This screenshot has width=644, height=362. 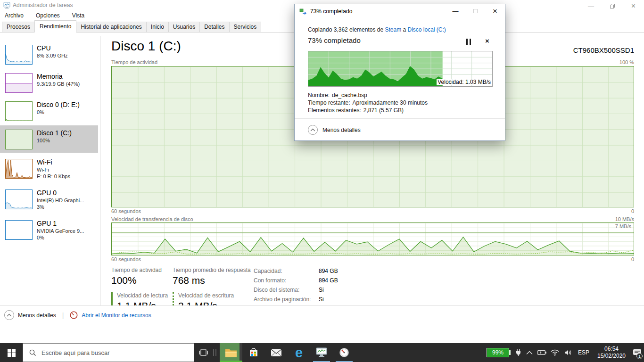 I want to click on speedometer-app-button, so click(x=344, y=353).